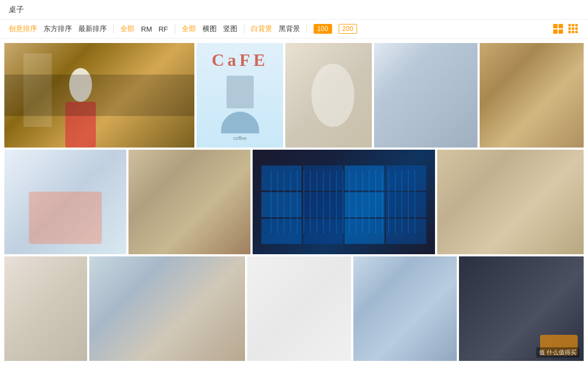 This screenshot has height=368, width=588. Describe the element at coordinates (405, 309) in the screenshot. I see `image-presentation` at that location.